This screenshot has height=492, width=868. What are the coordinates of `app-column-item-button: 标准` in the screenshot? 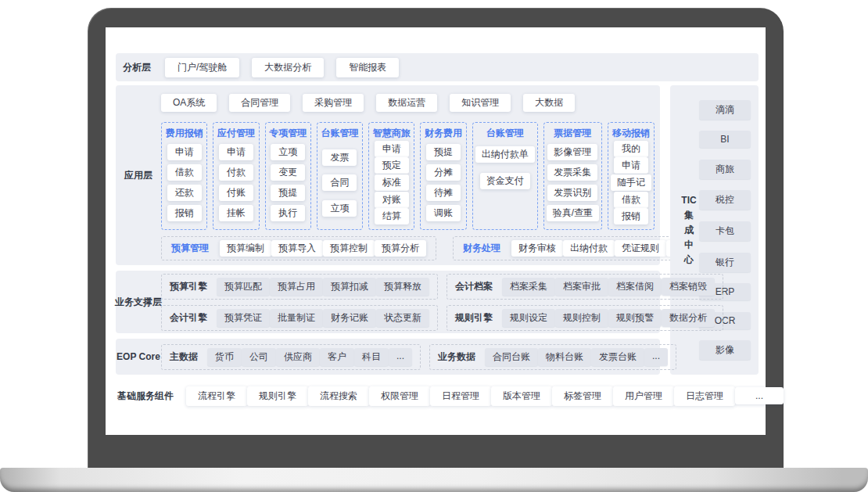 It's located at (392, 183).